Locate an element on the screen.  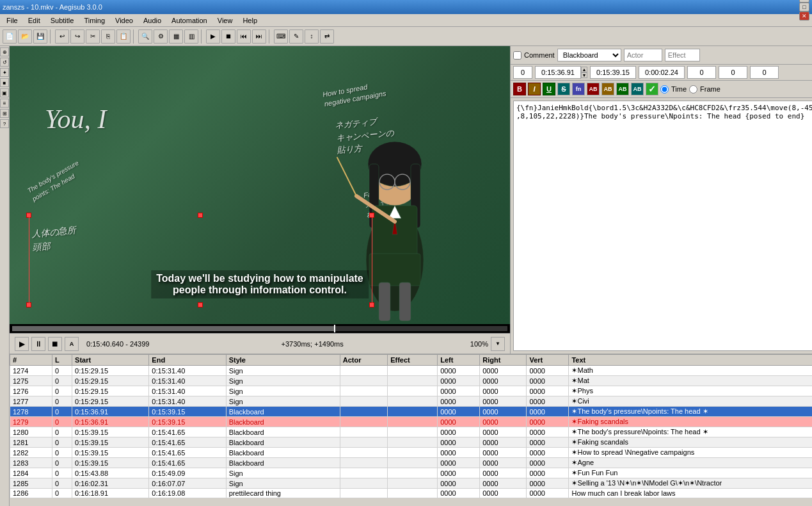
table-cell: 0:15:36.91 is located at coordinates (111, 412).